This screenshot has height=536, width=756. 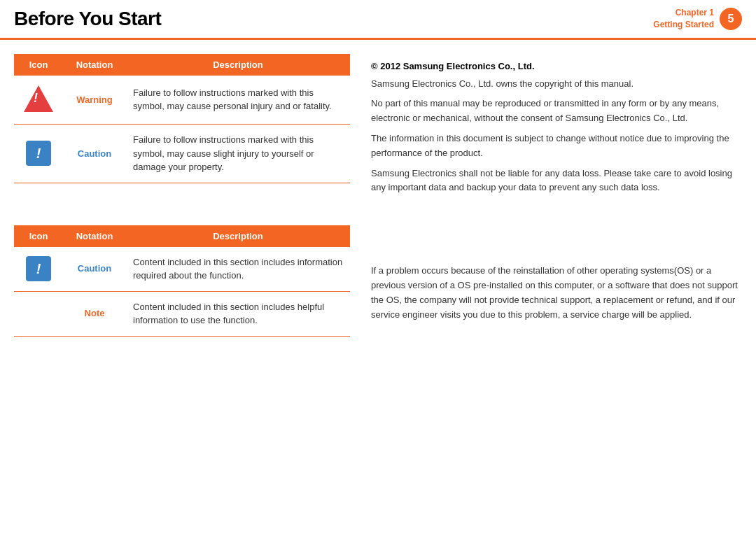 I want to click on description-cell-note: Content included in this section include…, so click(x=238, y=313).